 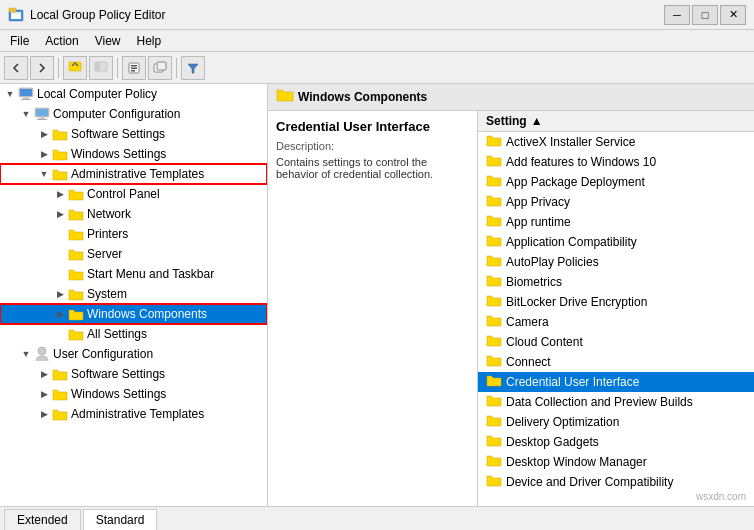 What do you see at coordinates (150, 274) in the screenshot?
I see `start-menu-label: Start Menu and Taskbar` at bounding box center [150, 274].